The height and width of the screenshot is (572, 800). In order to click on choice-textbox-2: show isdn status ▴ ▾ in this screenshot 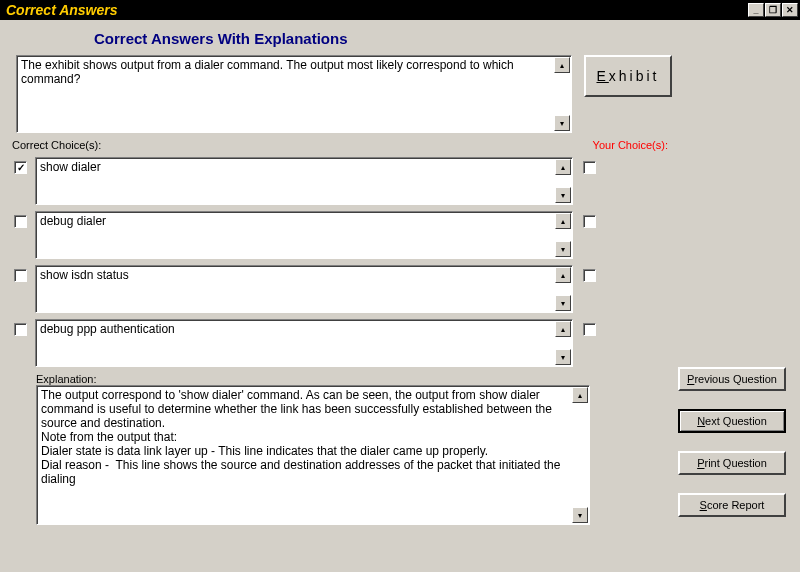, I will do `click(304, 289)`.